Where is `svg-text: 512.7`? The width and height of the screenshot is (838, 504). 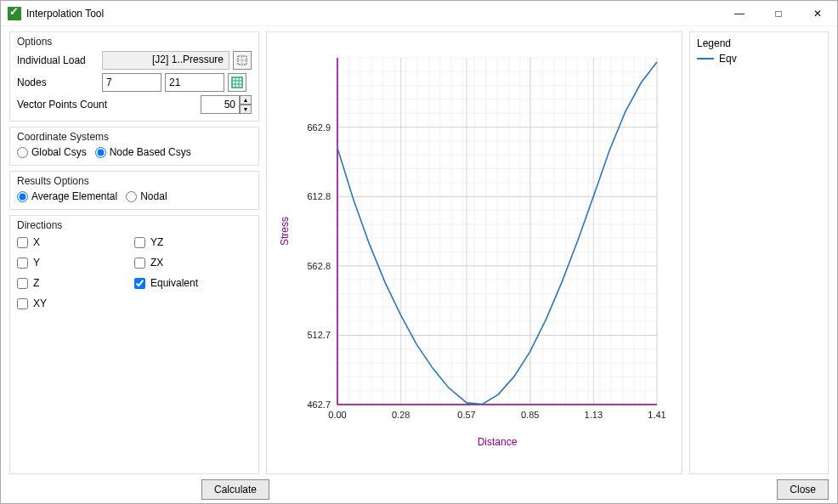
svg-text: 512.7 is located at coordinates (319, 335).